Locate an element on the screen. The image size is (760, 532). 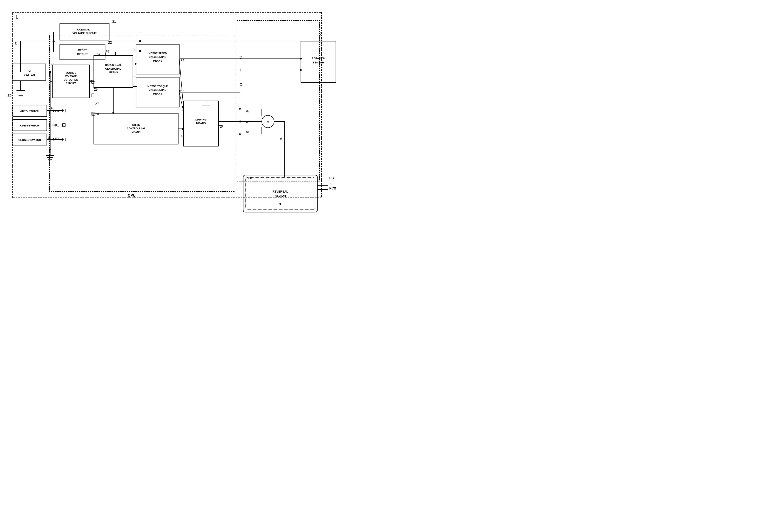
label-cvc1: CONSTANT is located at coordinates (84, 30).